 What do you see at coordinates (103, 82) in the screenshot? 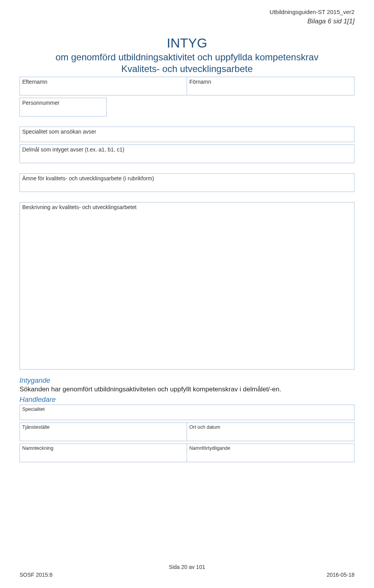
I see `efternamn-label: Efternamn` at bounding box center [103, 82].